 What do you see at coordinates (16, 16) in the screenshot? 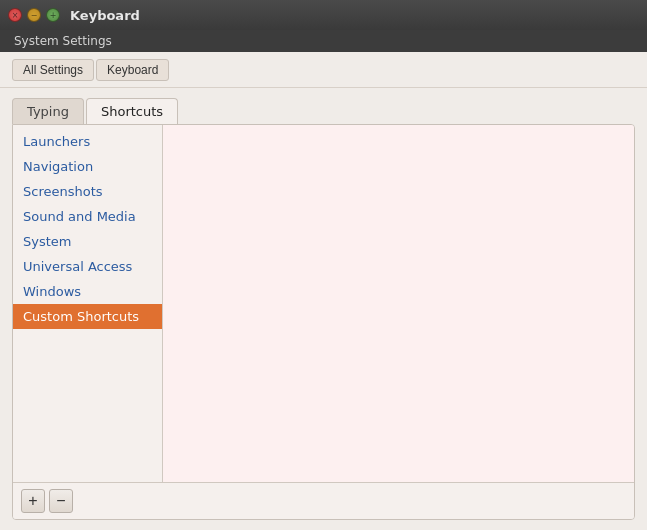
I see `close-icon: ×` at bounding box center [16, 16].